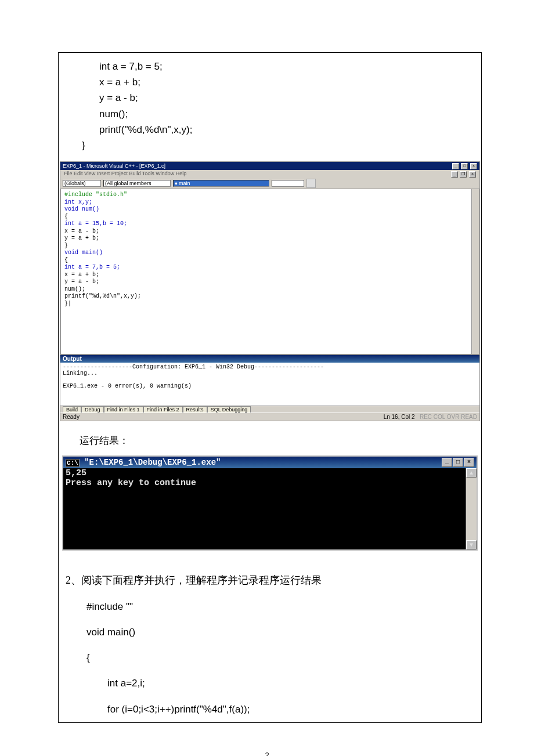  I want to click on run-result-label: 运行结果：, so click(270, 439).